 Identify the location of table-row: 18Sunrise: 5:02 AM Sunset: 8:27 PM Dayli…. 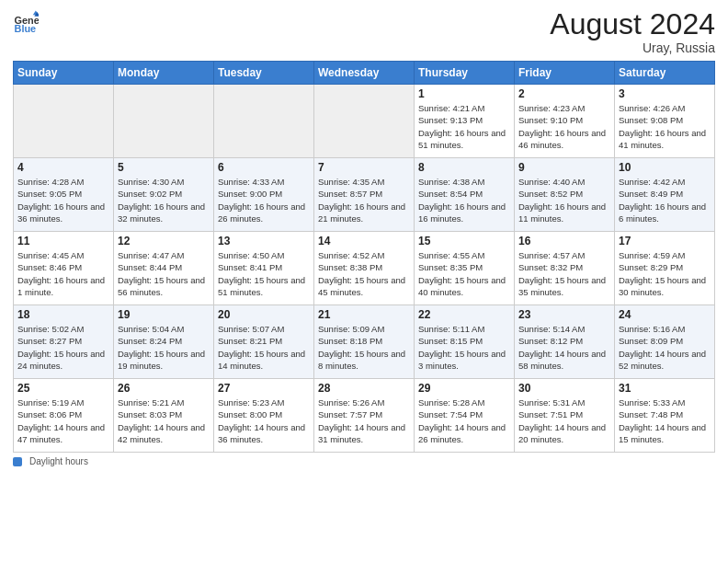
(64, 342).